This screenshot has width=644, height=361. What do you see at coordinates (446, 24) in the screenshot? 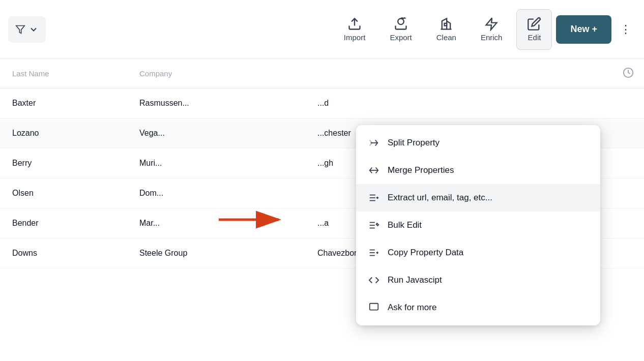
I see `clean-icon` at bounding box center [446, 24].